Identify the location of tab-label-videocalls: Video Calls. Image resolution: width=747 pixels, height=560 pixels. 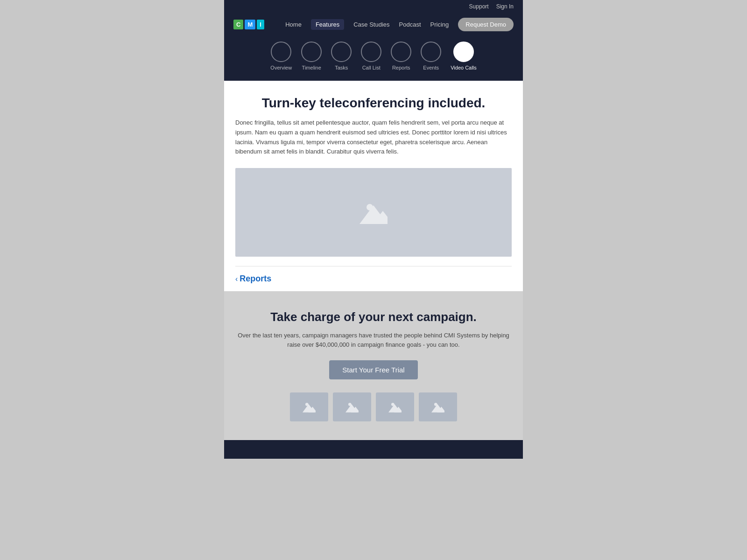
(463, 68).